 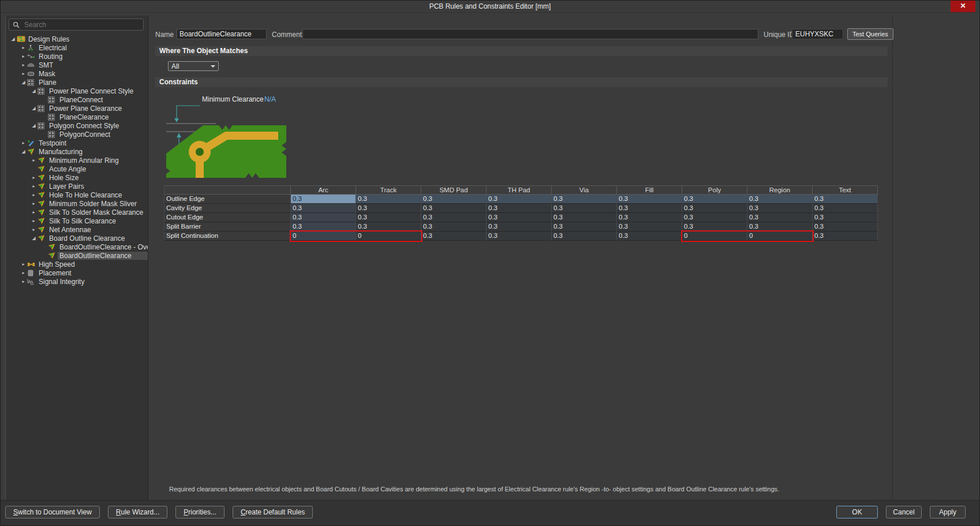 What do you see at coordinates (272, 512) in the screenshot?
I see `create-default-rules-button: Create Default Rules` at bounding box center [272, 512].